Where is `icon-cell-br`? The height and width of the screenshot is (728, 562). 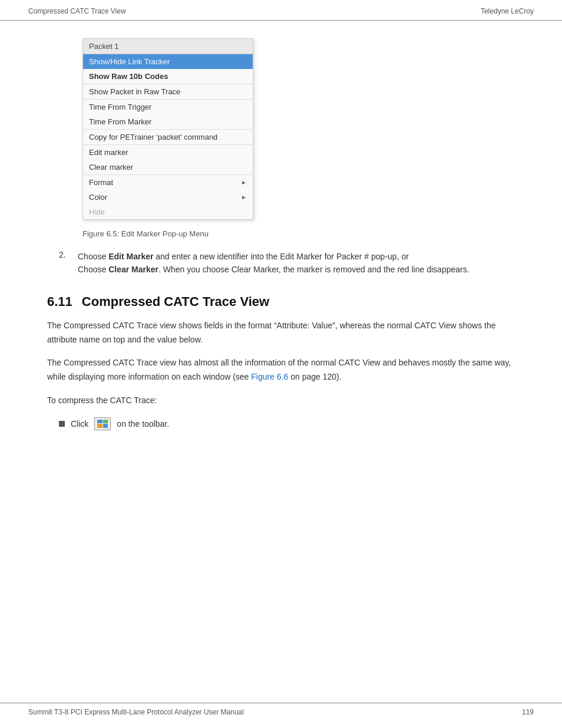 icon-cell-br is located at coordinates (106, 426).